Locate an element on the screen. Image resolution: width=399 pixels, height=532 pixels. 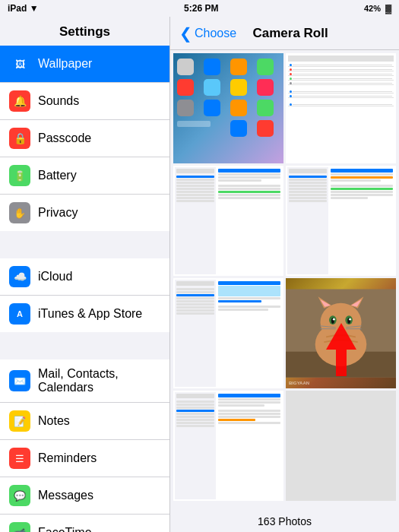
sidebar-item-passcode: 🔒 Passcode is located at coordinates (85, 138).